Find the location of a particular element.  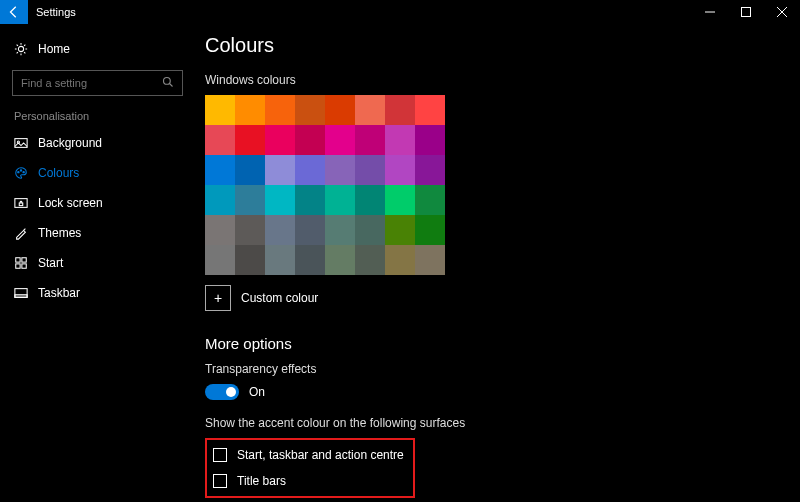

sidebar-item-colours: Colours is located at coordinates (98, 173).